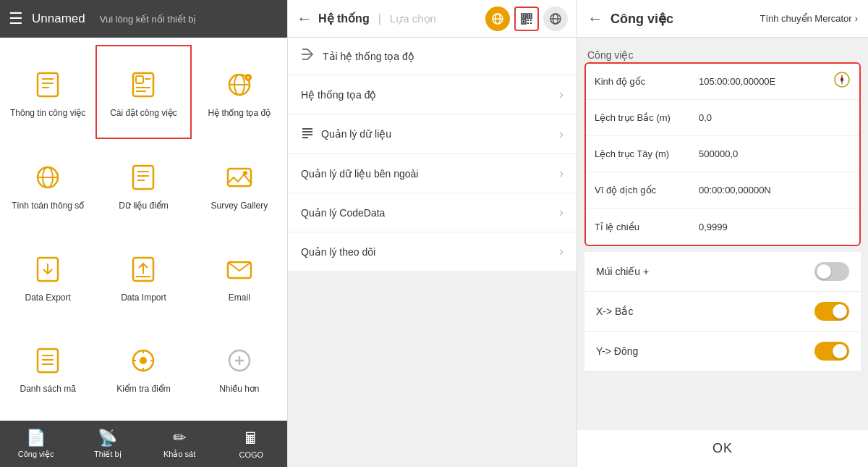  Describe the element at coordinates (143, 277) in the screenshot. I see `grid-item-data-import: Data Import` at that location.